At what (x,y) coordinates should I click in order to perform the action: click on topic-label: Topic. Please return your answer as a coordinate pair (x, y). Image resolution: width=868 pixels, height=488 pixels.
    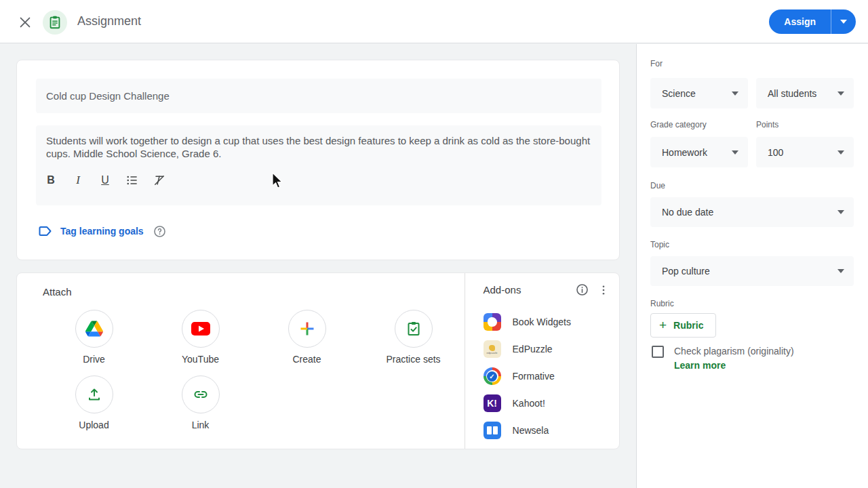
    Looking at the image, I should click on (660, 245).